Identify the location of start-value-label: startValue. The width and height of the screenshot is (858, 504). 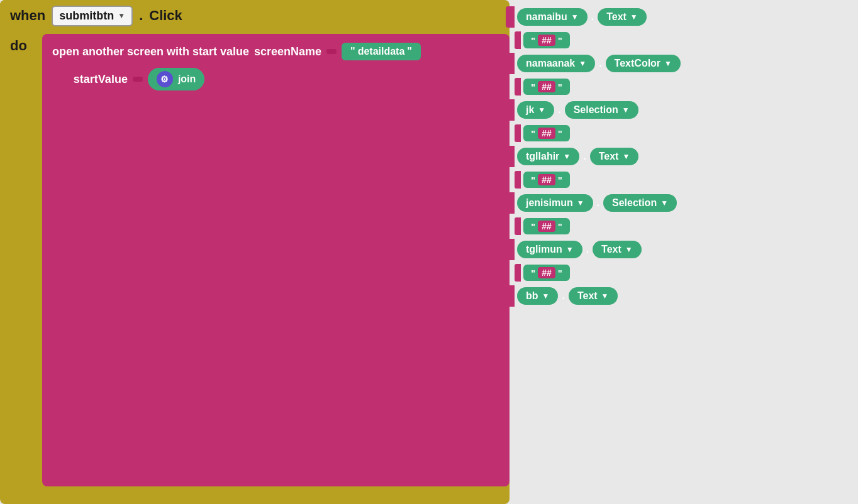
(90, 79).